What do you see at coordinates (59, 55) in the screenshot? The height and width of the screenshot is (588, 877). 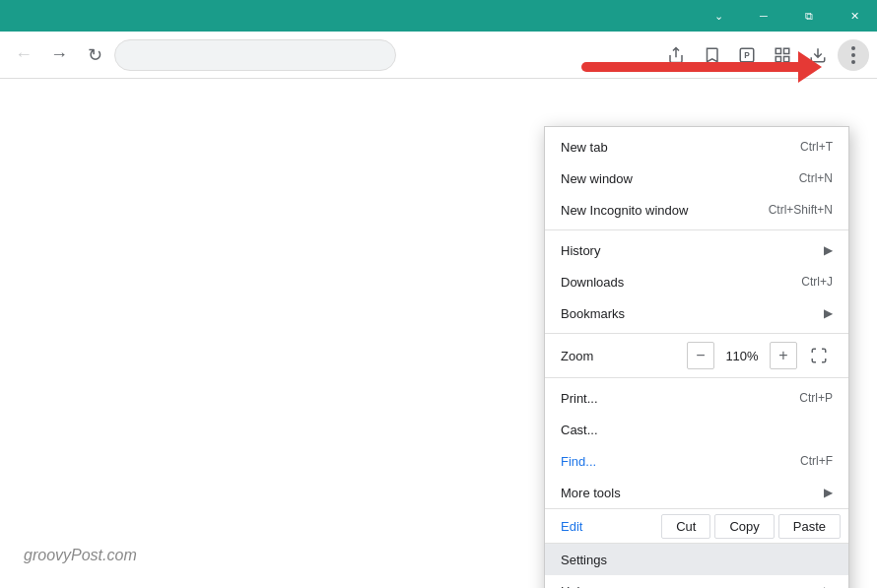 I see `forward-button: →` at bounding box center [59, 55].